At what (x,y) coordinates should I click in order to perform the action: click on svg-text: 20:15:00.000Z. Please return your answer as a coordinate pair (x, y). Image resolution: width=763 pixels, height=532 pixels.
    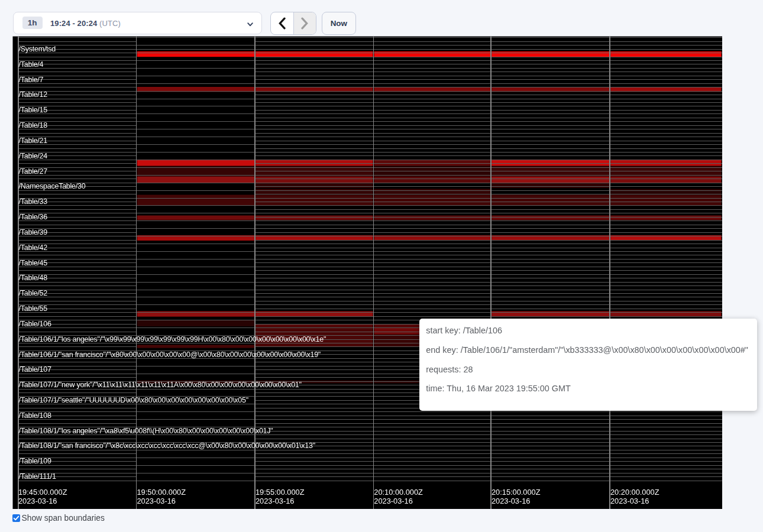
    Looking at the image, I should click on (516, 492).